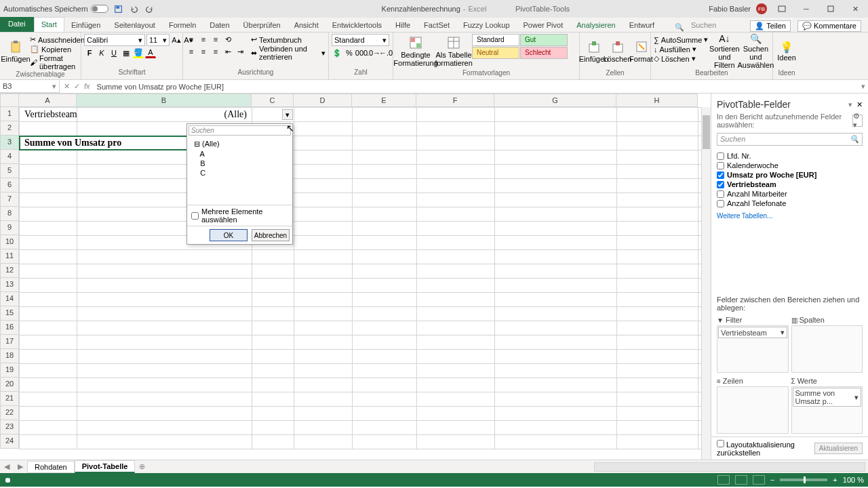 Image resolution: width=868 pixels, height=488 pixels. What do you see at coordinates (704, 25) in the screenshot?
I see `search-label: Suchen` at bounding box center [704, 25].